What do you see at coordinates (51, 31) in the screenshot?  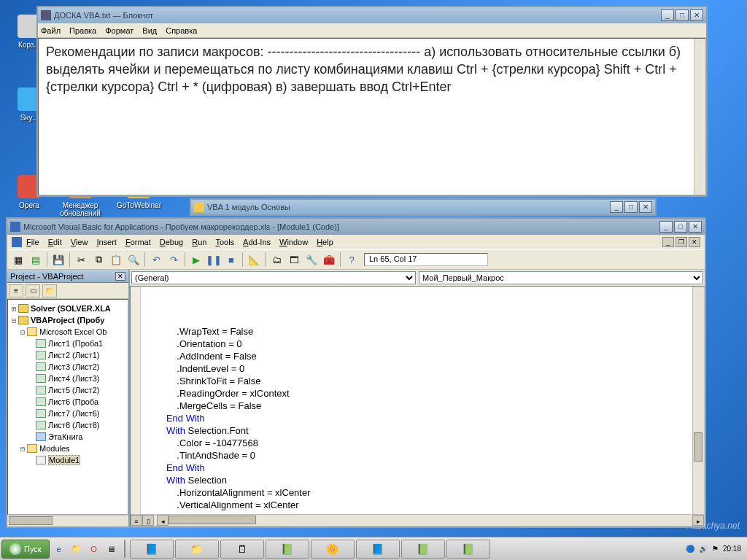 I see `menu-item: Файл` at bounding box center [51, 31].